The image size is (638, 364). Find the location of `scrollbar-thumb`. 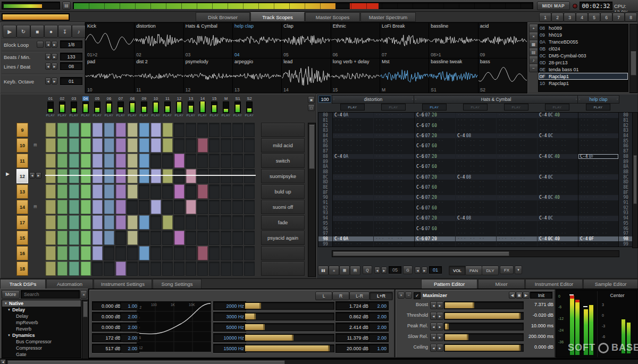

scrollbar-thumb is located at coordinates (312, 147).